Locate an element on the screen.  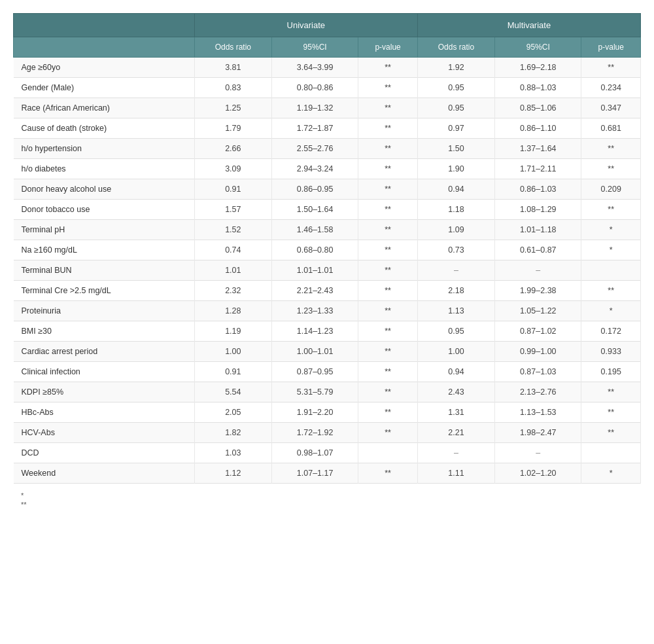
row-cell: * is located at coordinates (611, 230).